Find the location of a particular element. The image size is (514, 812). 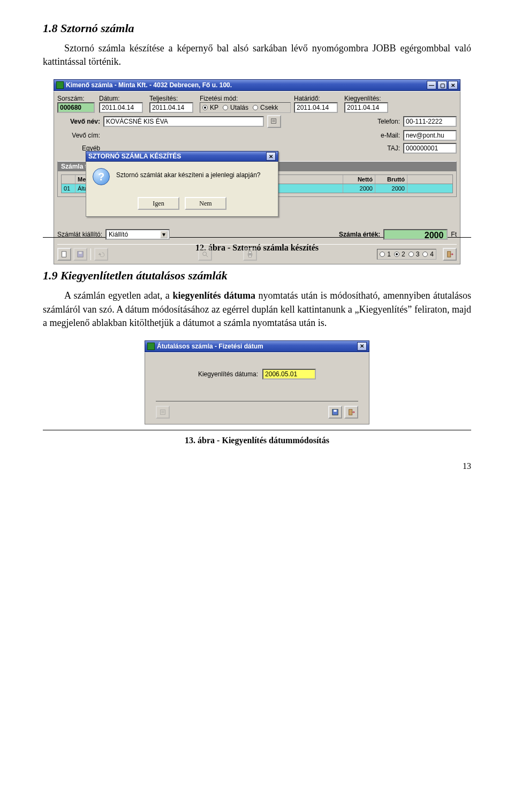

col-brutto: Bruttó is located at coordinates (391, 179).